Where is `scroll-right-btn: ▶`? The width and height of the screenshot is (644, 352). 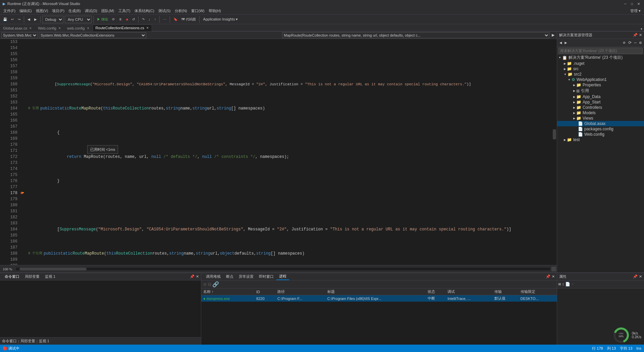
scroll-right-btn: ▶ is located at coordinates (553, 35).